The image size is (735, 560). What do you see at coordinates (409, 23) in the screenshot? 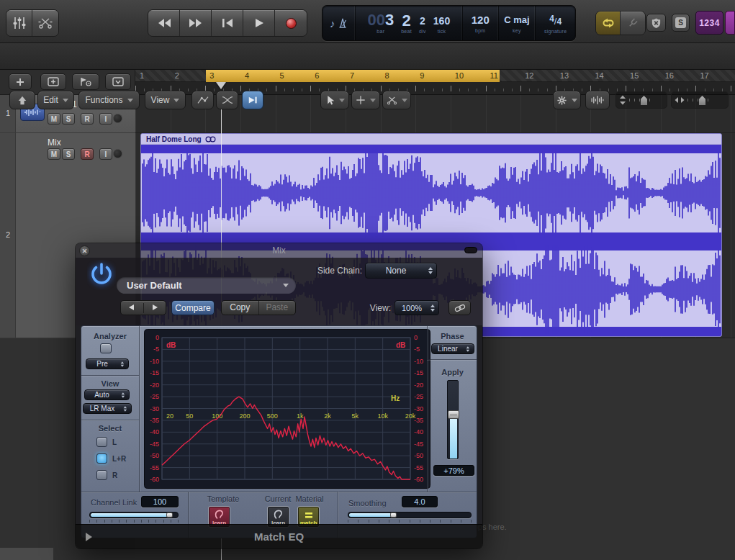
I see `lcd-position: 003 bar 2 beat 2 div 160 tick` at bounding box center [409, 23].